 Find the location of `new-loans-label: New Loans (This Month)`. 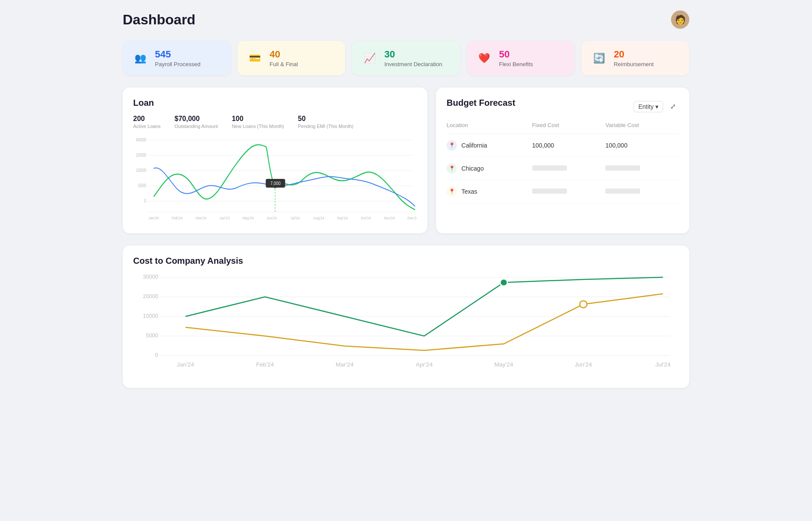

new-loans-label: New Loans (This Month) is located at coordinates (258, 126).